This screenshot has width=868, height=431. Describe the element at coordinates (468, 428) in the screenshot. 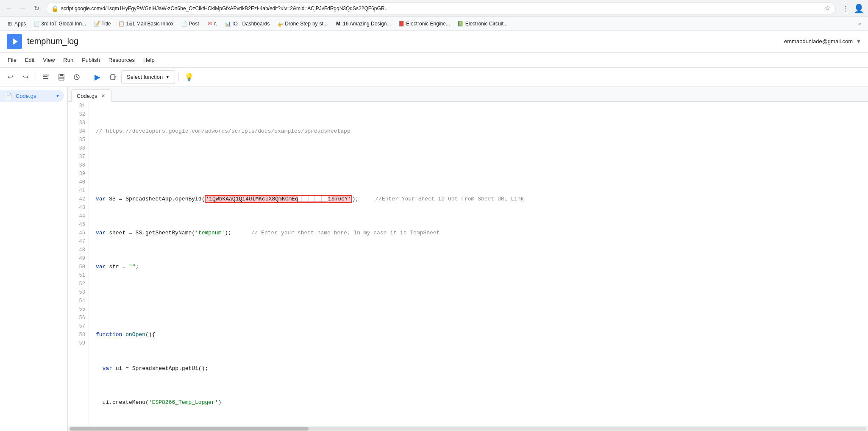

I see `bottom-scrollbar` at that location.